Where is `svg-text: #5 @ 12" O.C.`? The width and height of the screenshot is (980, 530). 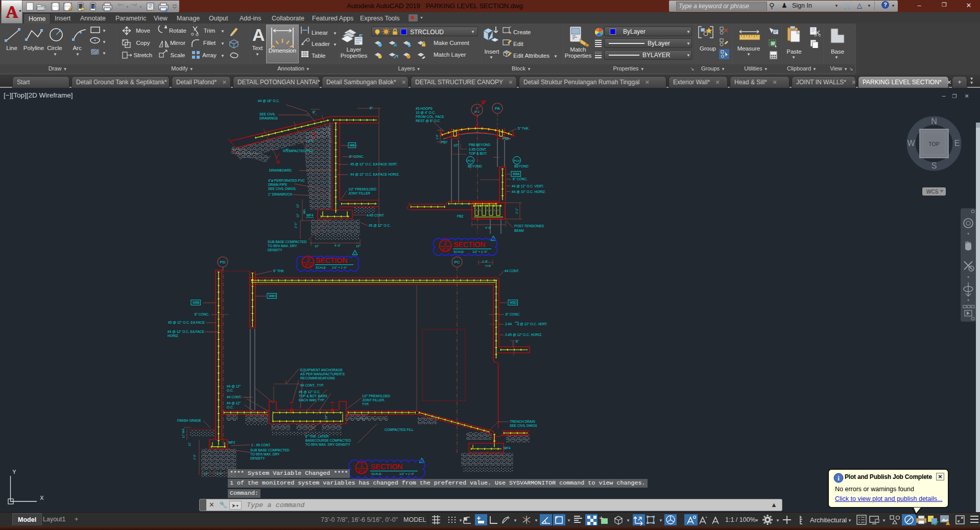
svg-text: #5 @ 12" O.C. is located at coordinates (309, 392).